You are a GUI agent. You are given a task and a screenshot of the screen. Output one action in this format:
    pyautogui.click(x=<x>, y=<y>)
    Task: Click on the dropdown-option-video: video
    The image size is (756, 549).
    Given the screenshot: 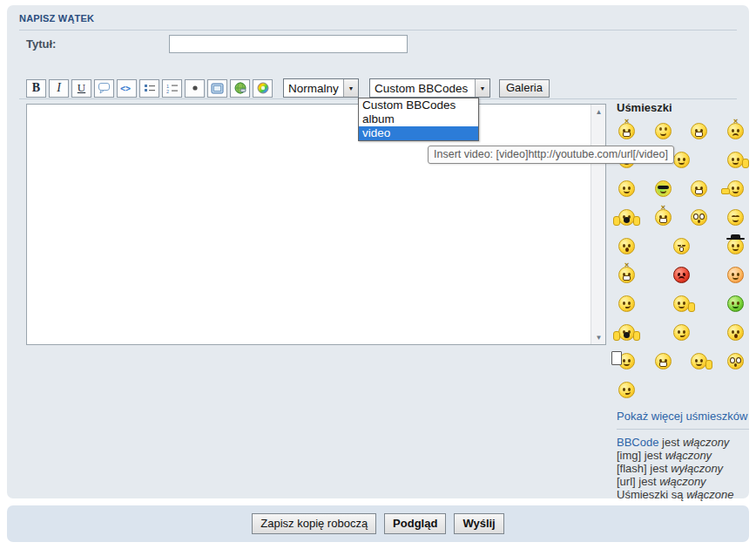 What is the action you would take?
    pyautogui.click(x=418, y=133)
    